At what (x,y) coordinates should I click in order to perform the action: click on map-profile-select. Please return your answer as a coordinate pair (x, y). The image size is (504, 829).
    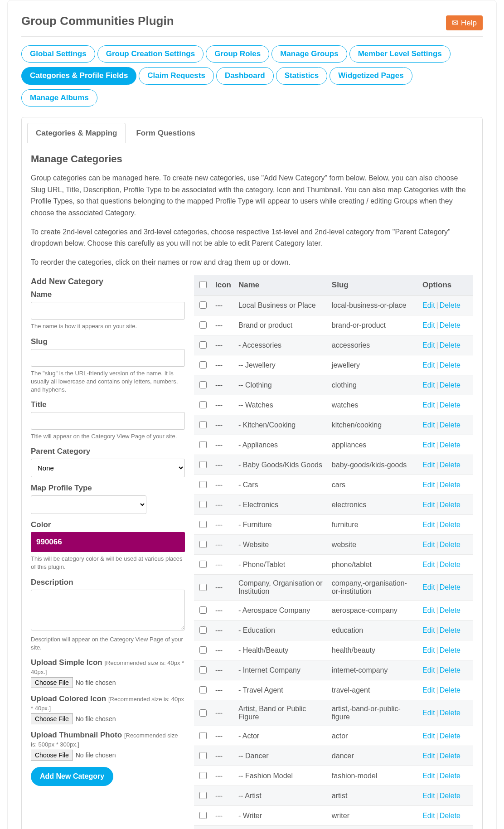
    Looking at the image, I should click on (89, 505).